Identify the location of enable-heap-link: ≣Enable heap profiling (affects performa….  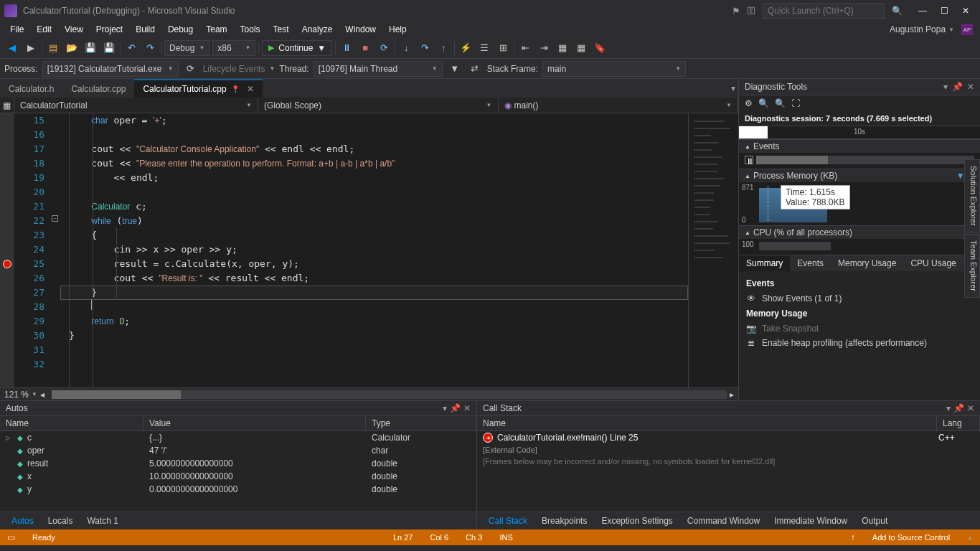
(859, 343).